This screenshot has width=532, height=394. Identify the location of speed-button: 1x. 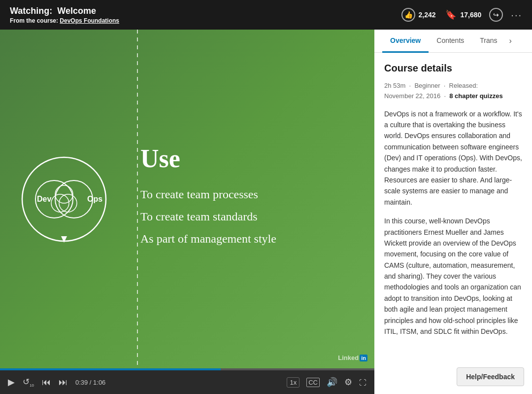
(293, 383).